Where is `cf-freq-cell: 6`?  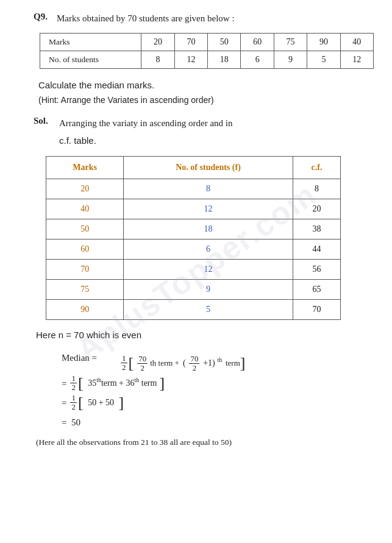 cf-freq-cell: 6 is located at coordinates (208, 249).